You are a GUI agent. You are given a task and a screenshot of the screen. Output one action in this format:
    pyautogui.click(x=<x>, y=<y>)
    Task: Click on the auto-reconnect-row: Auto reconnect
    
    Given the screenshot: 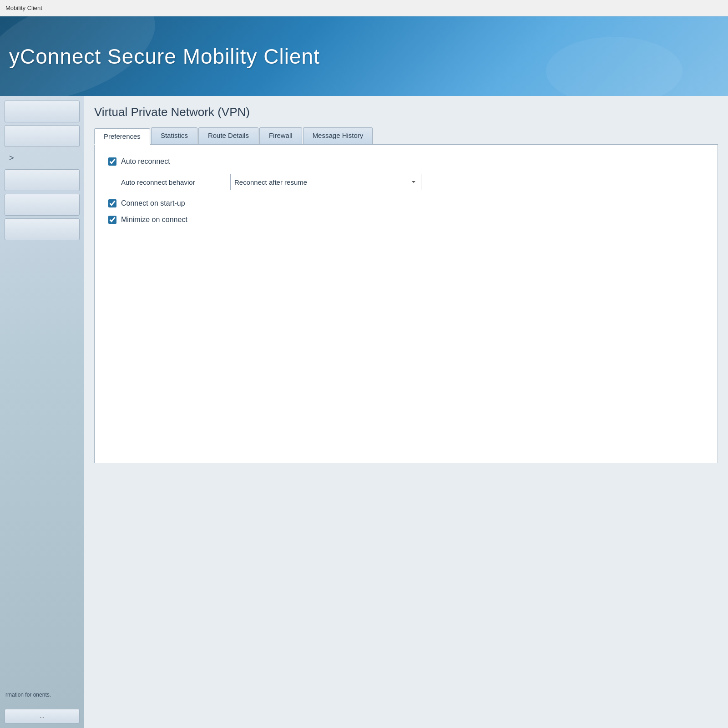 What is the action you would take?
    pyautogui.click(x=406, y=162)
    